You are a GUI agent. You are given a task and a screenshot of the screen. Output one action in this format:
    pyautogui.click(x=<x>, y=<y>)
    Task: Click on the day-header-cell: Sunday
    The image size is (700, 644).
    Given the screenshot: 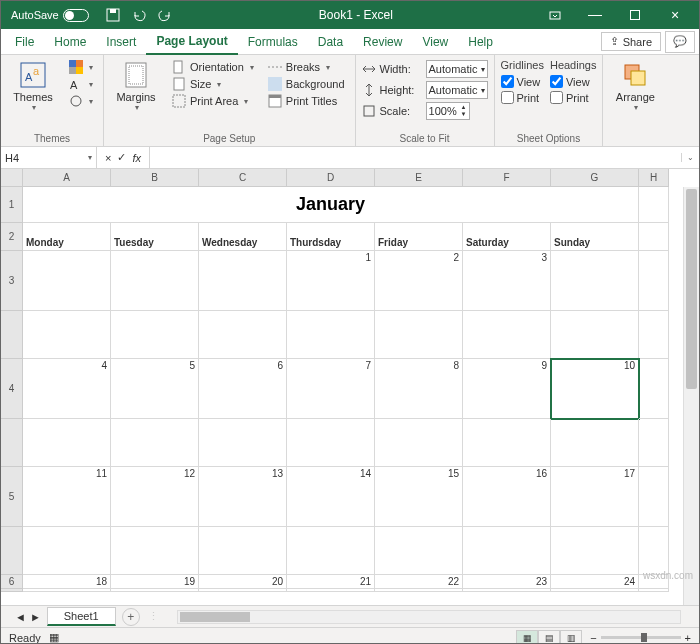 What is the action you would take?
    pyautogui.click(x=595, y=237)
    